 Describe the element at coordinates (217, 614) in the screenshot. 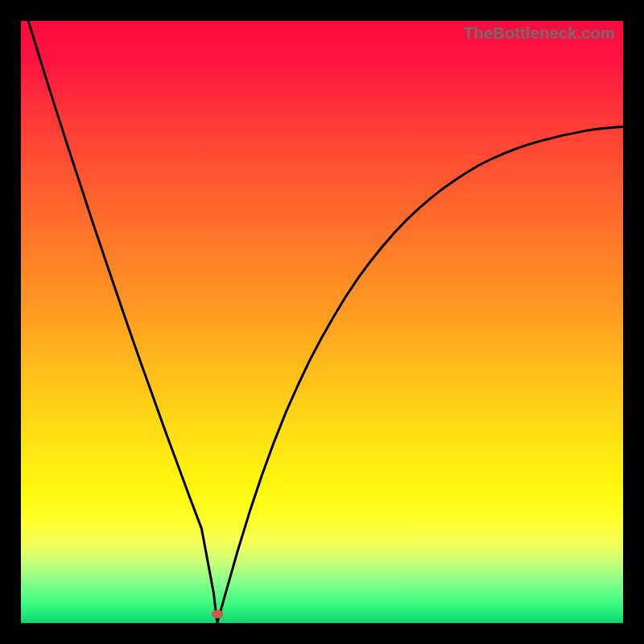

I see `minimum-marker` at that location.